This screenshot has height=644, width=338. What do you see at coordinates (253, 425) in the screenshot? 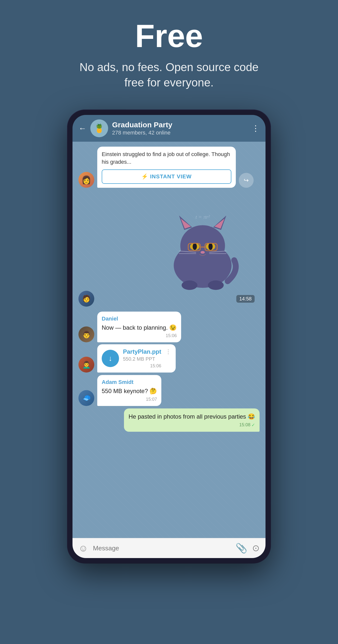
I see `checkmark-icon: ✓` at bounding box center [253, 425].